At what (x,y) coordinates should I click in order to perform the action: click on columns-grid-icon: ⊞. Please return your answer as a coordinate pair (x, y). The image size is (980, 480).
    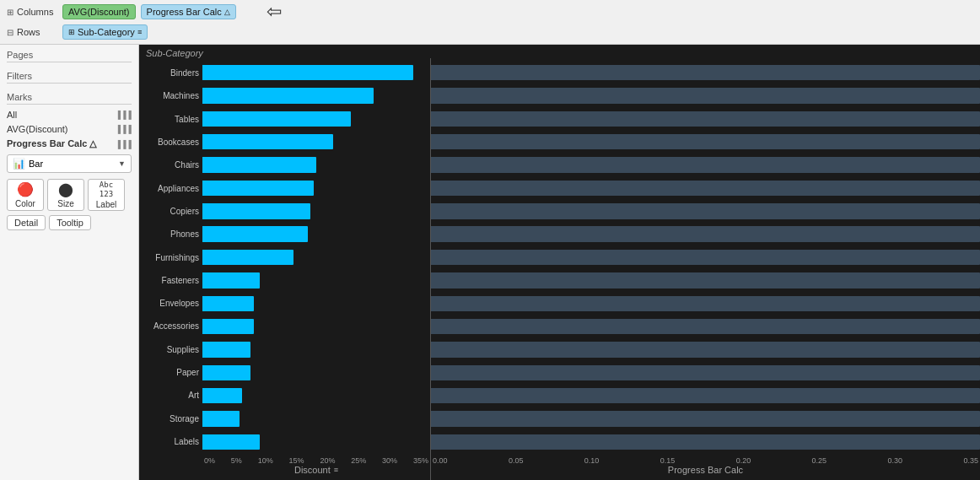
    Looking at the image, I should click on (10, 12).